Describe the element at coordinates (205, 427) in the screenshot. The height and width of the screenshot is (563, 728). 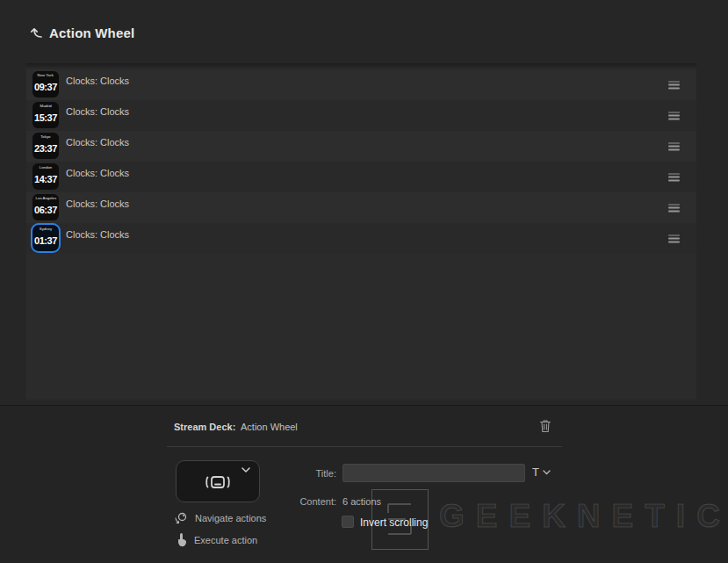
I see `device-label: Stream Deck:` at that location.